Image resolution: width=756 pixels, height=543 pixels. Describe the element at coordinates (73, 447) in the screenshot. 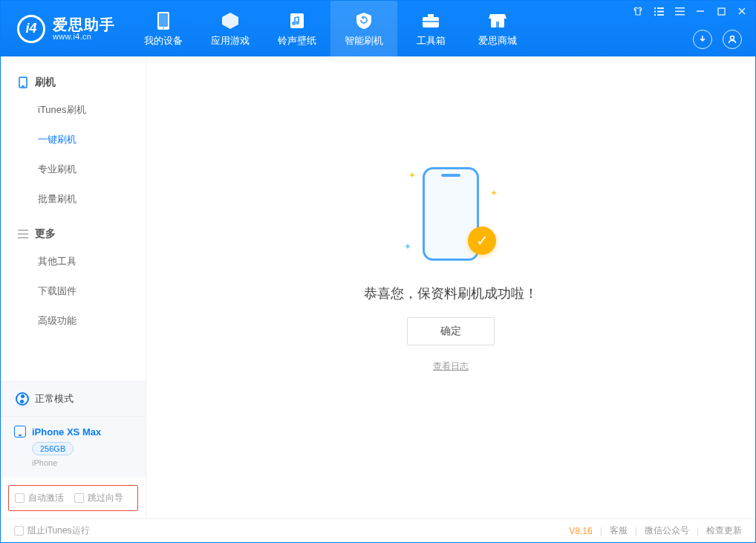

I see `device-row: iPhone XS Max 256GB iPhone` at that location.